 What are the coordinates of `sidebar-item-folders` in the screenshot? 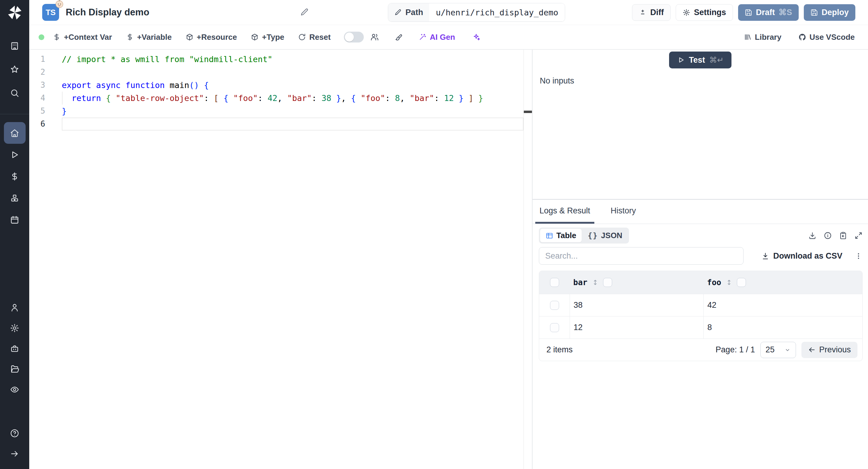 It's located at (15, 369).